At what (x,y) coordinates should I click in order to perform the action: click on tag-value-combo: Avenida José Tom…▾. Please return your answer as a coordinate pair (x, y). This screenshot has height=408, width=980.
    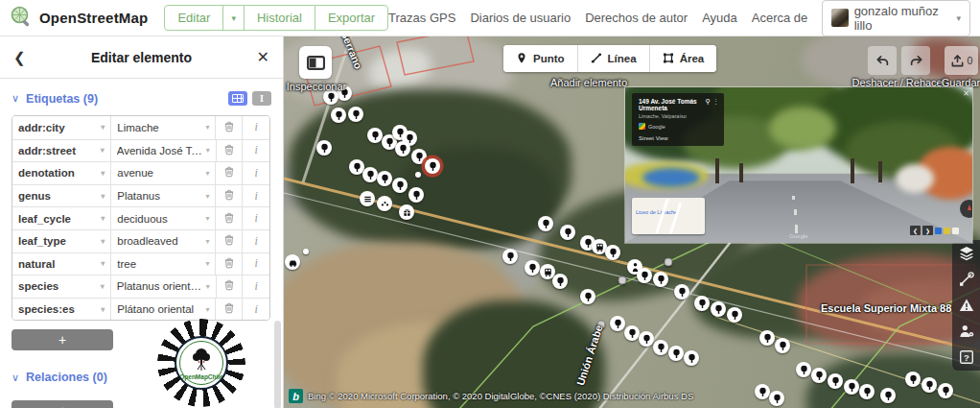
    Looking at the image, I should click on (164, 152).